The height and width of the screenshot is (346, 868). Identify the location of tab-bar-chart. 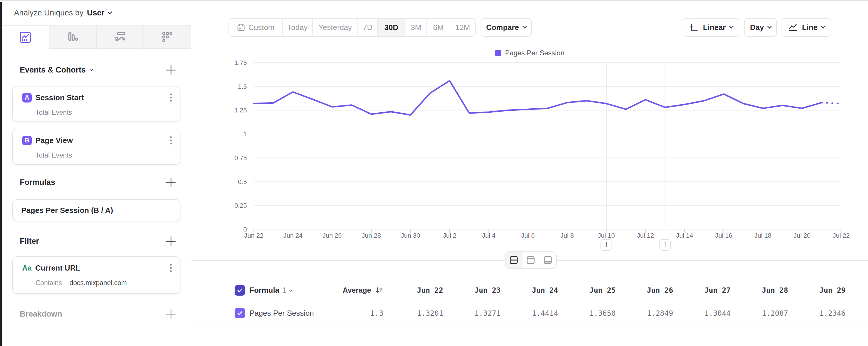
(72, 37).